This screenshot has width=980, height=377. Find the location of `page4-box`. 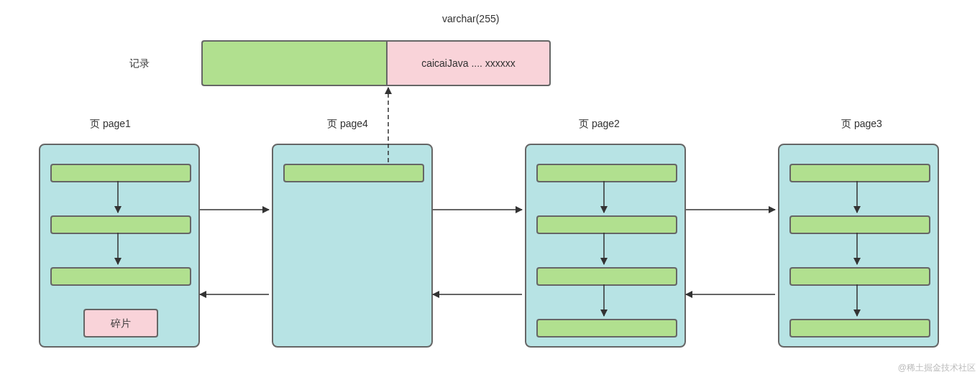

page4-box is located at coordinates (352, 246).